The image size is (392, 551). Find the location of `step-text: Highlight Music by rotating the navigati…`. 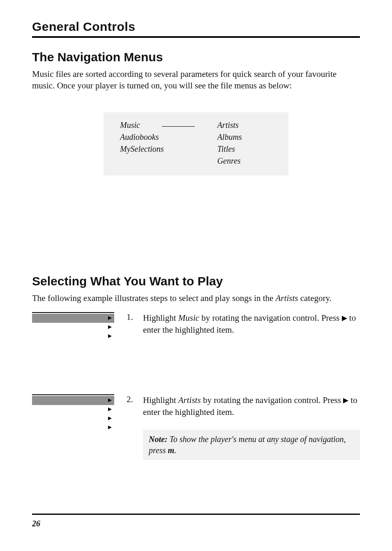

step-text: Highlight Music by rotating the navigati… is located at coordinates (251, 324).